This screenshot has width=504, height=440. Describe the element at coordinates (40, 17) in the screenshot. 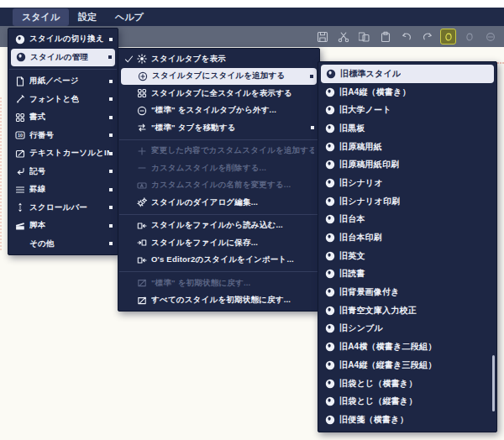

I see `menubar-item-style: スタイル` at that location.